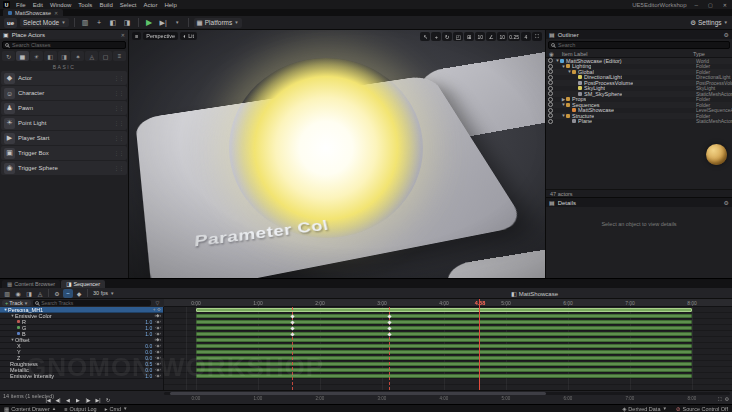 This screenshot has width=732, height=412. What do you see at coordinates (128, 5) in the screenshot?
I see `menu-select: Select` at bounding box center [128, 5].